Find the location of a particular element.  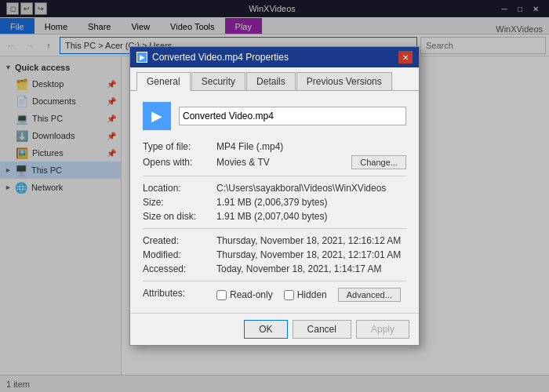

type-value: MP4 File (.mp4) is located at coordinates (249, 147).